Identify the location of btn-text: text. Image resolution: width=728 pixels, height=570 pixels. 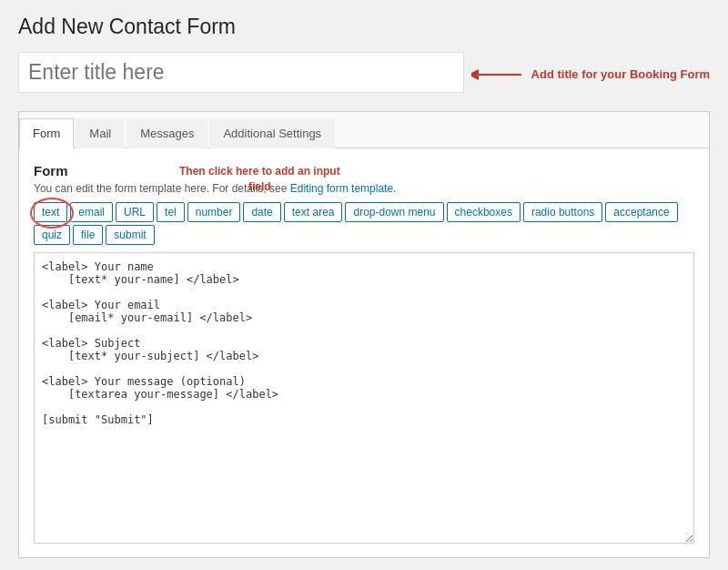
(51, 212).